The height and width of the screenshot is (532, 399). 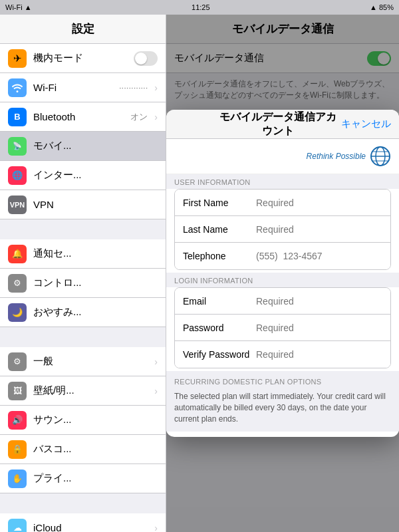 I want to click on password-field: Password, so click(x=283, y=328).